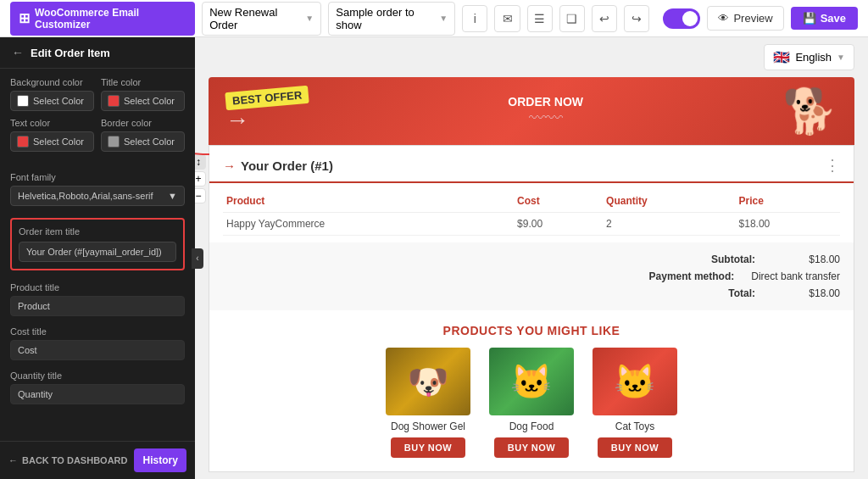 The height and width of the screenshot is (479, 868). I want to click on subtotal-value: $18.00, so click(806, 259).